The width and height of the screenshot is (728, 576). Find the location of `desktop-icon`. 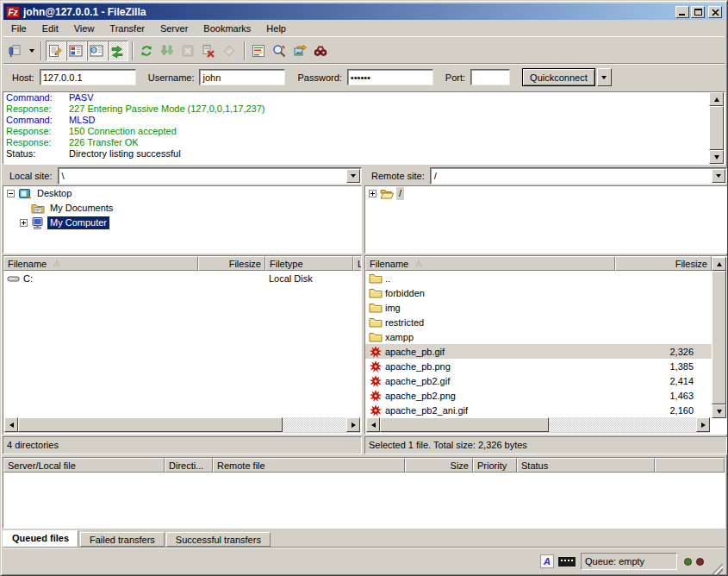

desktop-icon is located at coordinates (25, 194).